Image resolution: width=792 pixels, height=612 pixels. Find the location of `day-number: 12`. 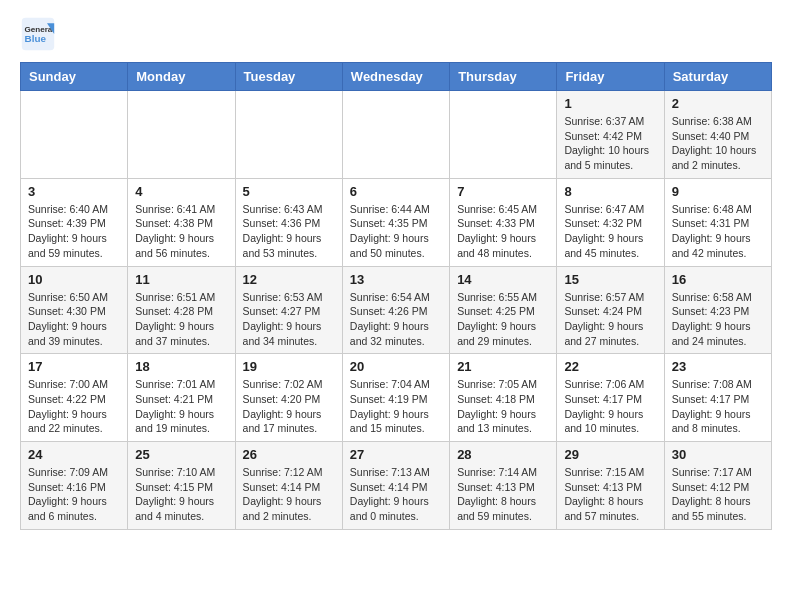

day-number: 12 is located at coordinates (289, 280).